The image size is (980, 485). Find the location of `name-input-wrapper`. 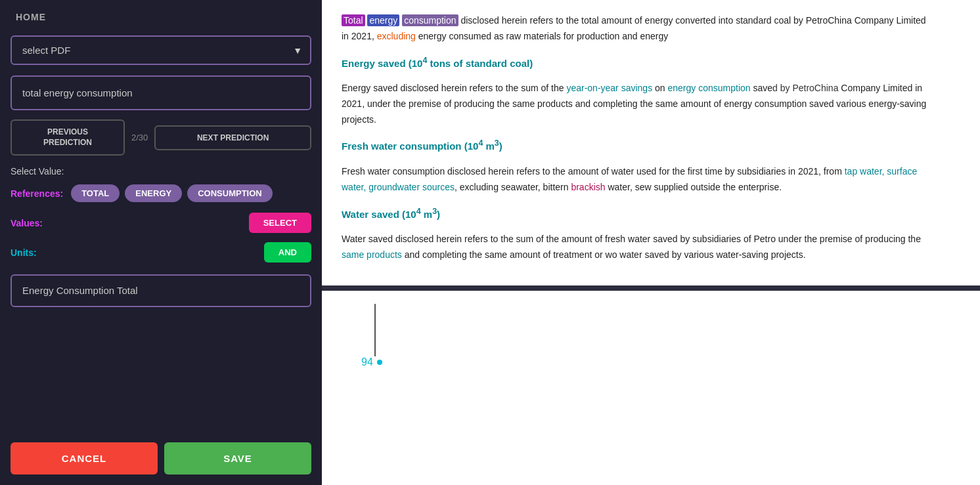

name-input-wrapper is located at coordinates (161, 291).